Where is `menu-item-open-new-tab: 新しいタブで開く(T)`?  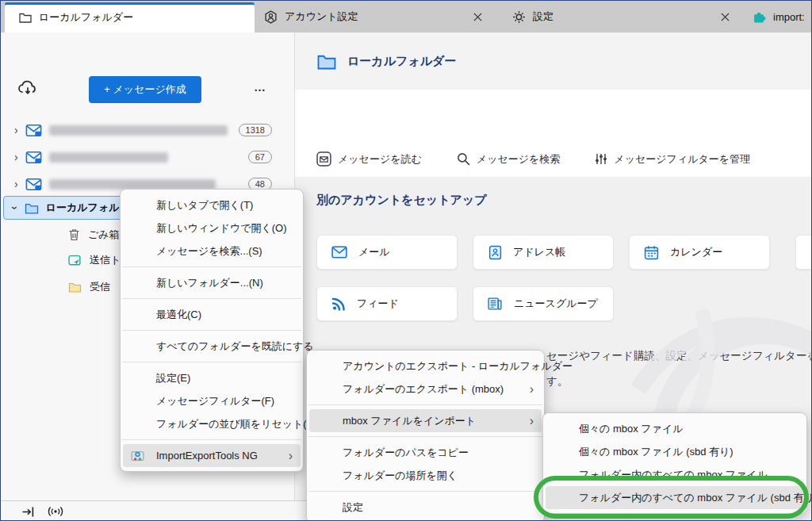
menu-item-open-new-tab: 新しいタブで開く(T) is located at coordinates (212, 205).